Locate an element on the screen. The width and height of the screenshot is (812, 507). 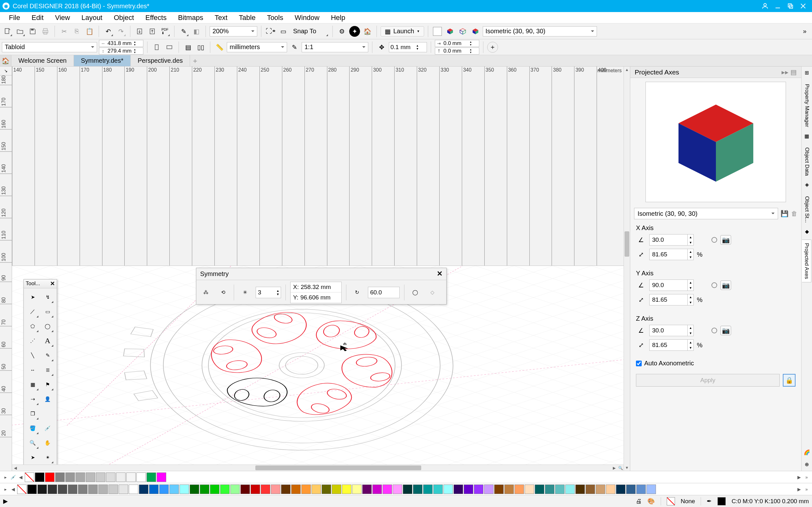
hscroll-thumb is located at coordinates (338, 468).